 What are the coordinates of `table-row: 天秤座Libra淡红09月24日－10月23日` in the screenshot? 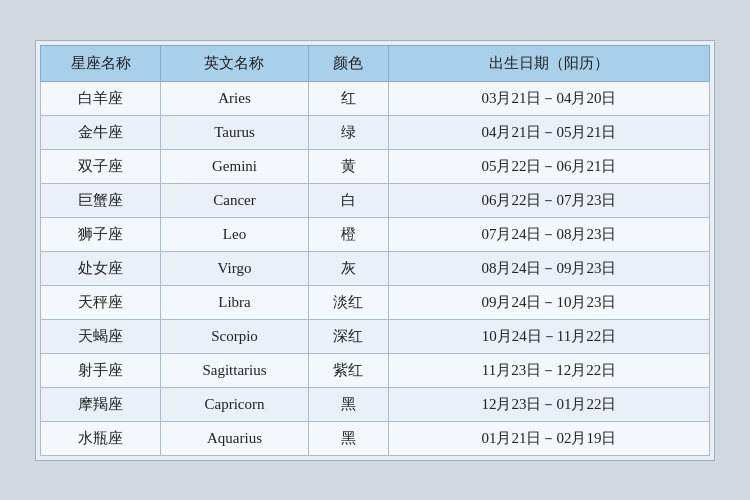 It's located at (376, 302).